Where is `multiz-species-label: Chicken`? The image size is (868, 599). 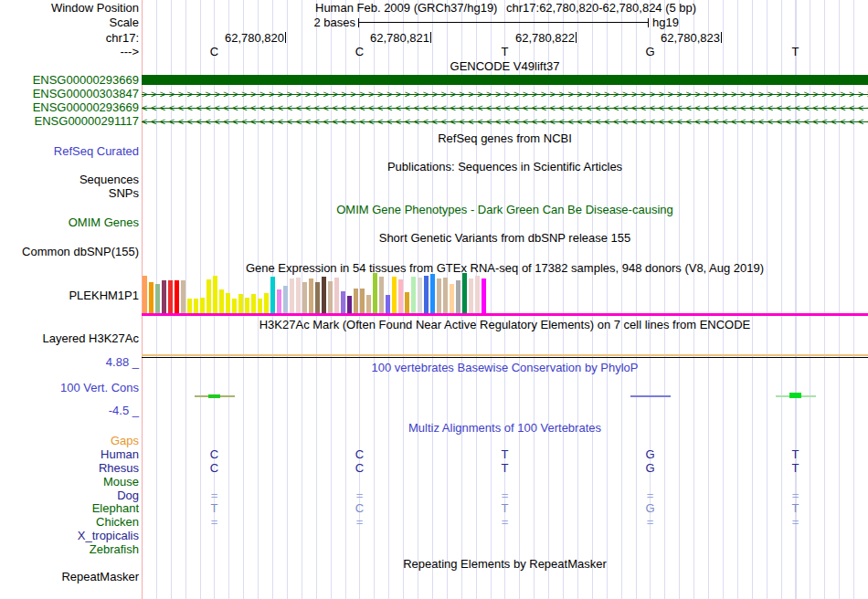
multiz-species-label: Chicken is located at coordinates (69, 522).